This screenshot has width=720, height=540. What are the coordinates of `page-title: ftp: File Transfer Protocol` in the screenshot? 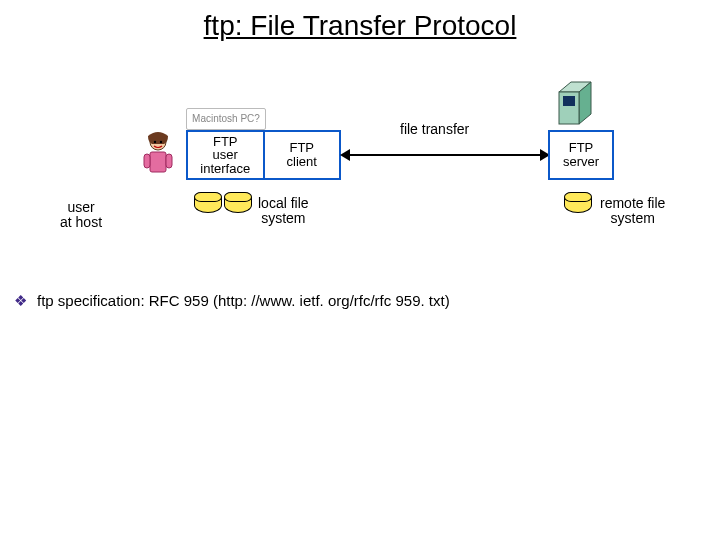 It's located at (360, 26).